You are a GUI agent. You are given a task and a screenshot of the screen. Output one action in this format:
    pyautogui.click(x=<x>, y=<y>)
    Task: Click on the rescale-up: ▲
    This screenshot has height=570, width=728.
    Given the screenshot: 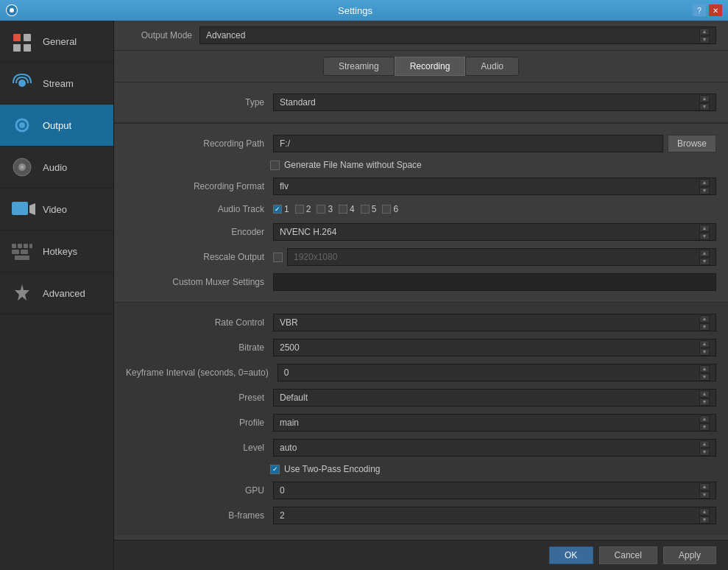 What is the action you would take?
    pyautogui.click(x=704, y=253)
    